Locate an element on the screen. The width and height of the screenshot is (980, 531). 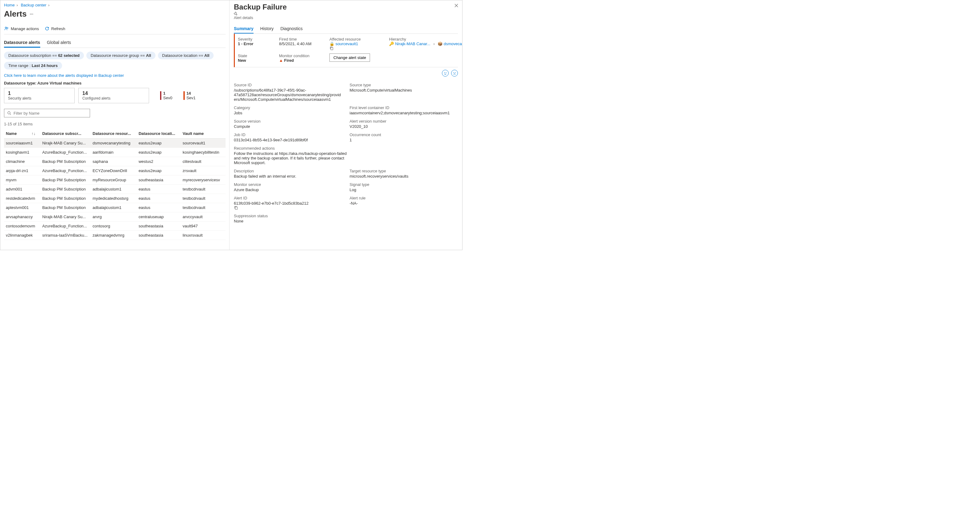
flc-value: iaasvmcontainerv2;dsmovecanarytesting;so… is located at coordinates (404, 113).